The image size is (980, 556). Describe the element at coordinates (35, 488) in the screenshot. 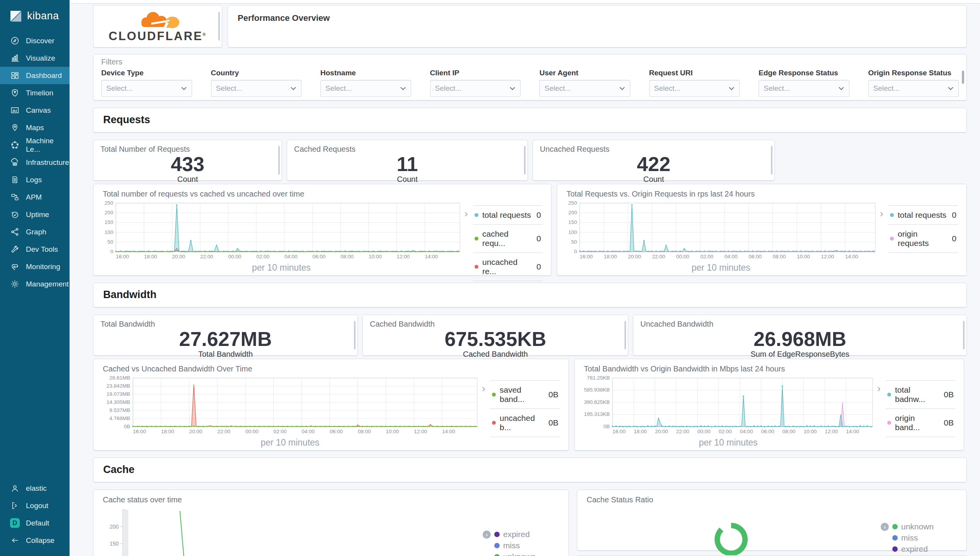

I see `sidebar-item-elastic: elastic` at that location.